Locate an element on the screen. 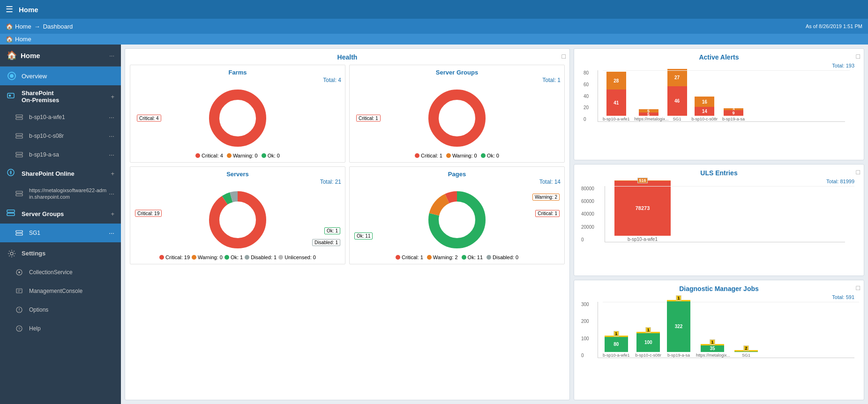  breadcrumb-page: Dashboard is located at coordinates (58, 26).